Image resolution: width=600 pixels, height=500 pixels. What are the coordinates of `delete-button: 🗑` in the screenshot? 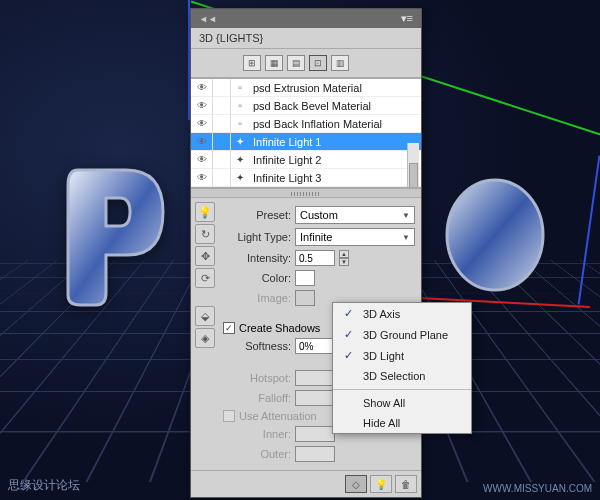 It's located at (406, 484).